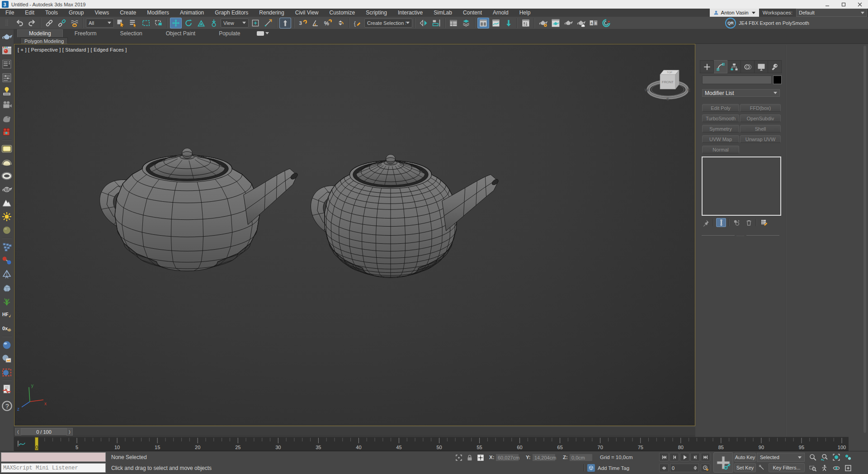  What do you see at coordinates (526, 23) in the screenshot?
I see `material-editor-button` at bounding box center [526, 23].